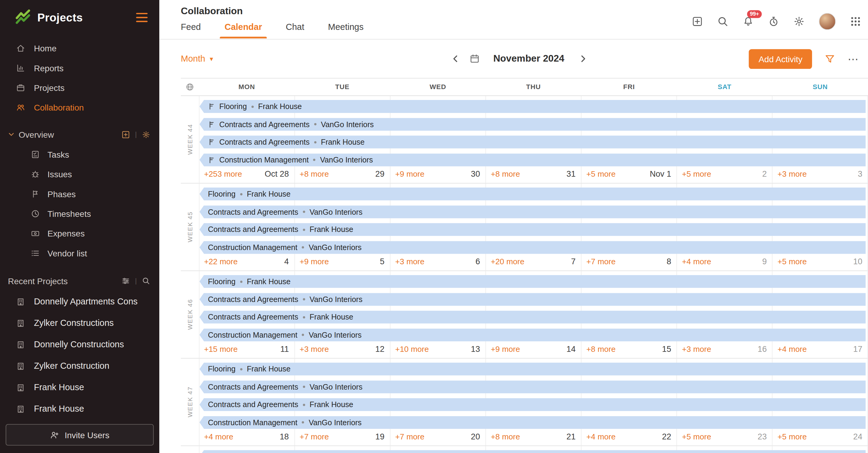 This screenshot has width=868, height=453. Describe the element at coordinates (247, 349) in the screenshot. I see `day-cell: +15 more11` at that location.